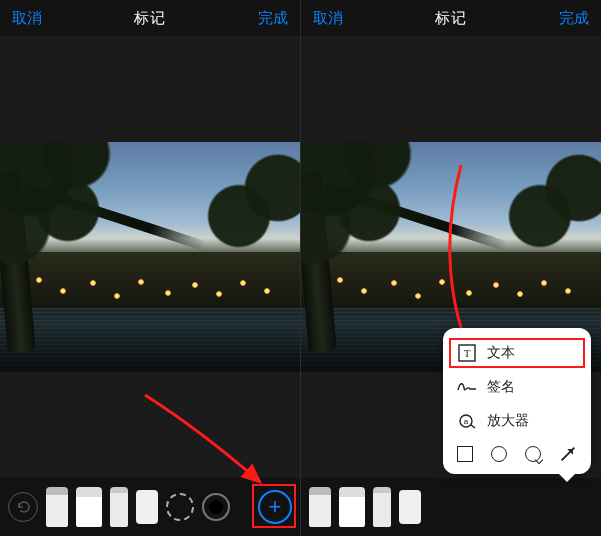  What do you see at coordinates (467, 421) in the screenshot?
I see `magnifier-icon: a` at bounding box center [467, 421].